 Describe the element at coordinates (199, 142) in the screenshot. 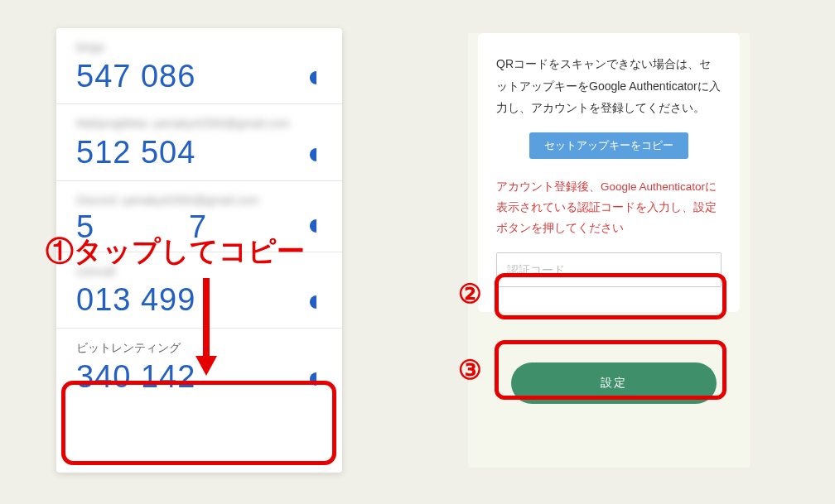

I see `authenticator-account: MahjongMeta: yamaky42550@gmail.com 512 5…` at that location.